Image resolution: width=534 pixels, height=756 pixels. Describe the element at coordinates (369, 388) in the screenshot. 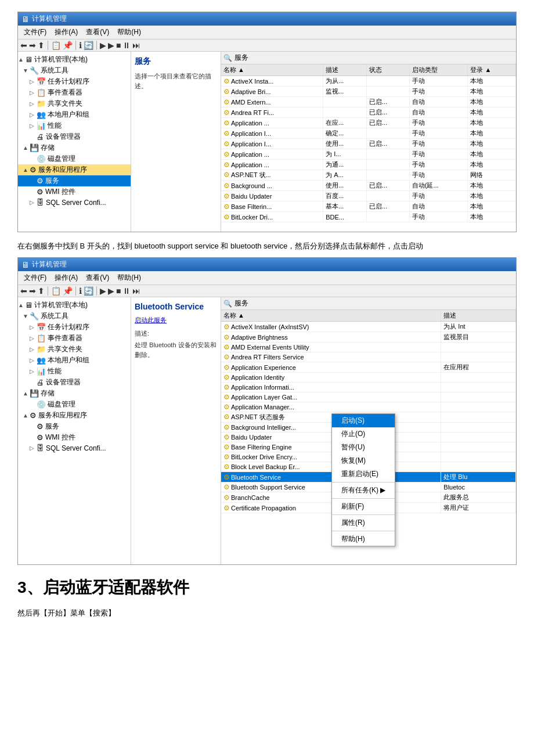

I see `table-row: ⚙Application Informati...` at that location.